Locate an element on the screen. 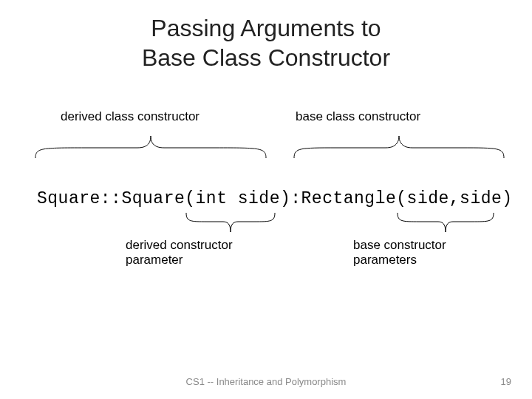  label-derived-constructor-parameter: derived constructor parameter is located at coordinates (179, 253).